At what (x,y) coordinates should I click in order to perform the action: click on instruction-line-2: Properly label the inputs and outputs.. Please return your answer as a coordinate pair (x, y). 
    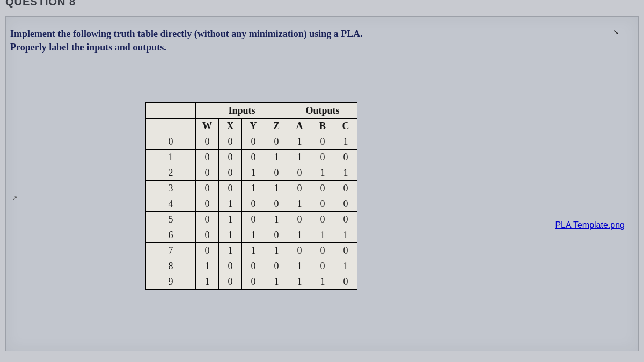
    Looking at the image, I should click on (88, 47).